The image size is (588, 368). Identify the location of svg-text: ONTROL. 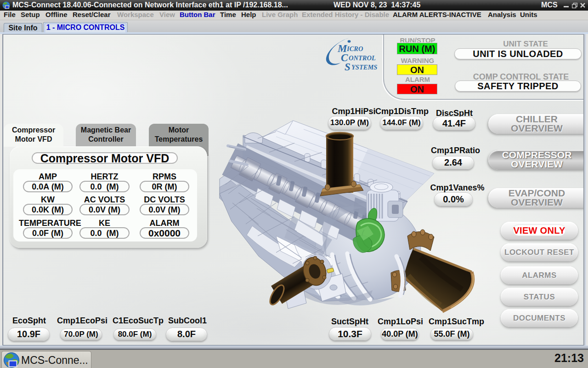
(362, 58).